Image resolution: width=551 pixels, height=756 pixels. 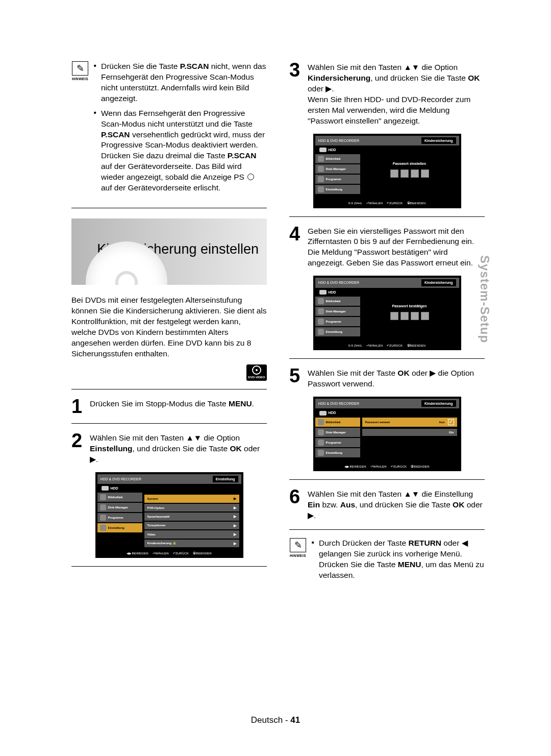 I want to click on osd-side-item: Bibliothek, so click(x=120, y=497).